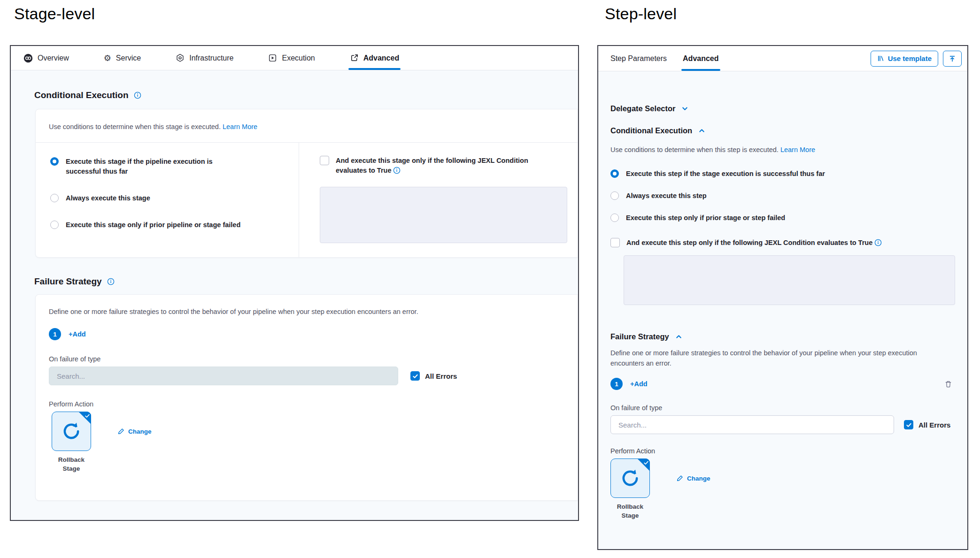 Image resolution: width=980 pixels, height=558 pixels. I want to click on checkbox-unchecked-icon, so click(615, 243).